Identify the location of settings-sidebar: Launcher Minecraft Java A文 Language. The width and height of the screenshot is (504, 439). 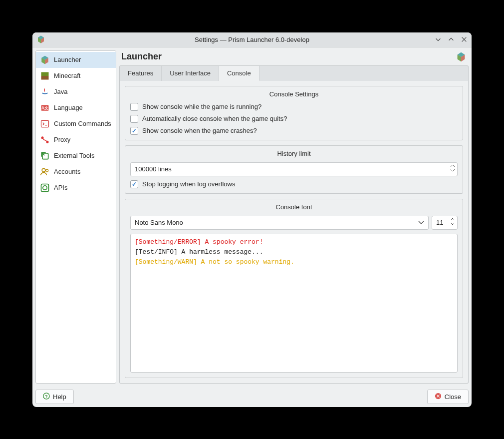
(76, 217).